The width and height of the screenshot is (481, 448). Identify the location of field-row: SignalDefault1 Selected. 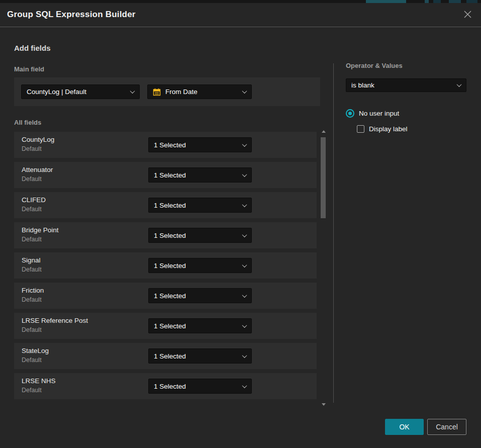
(165, 265).